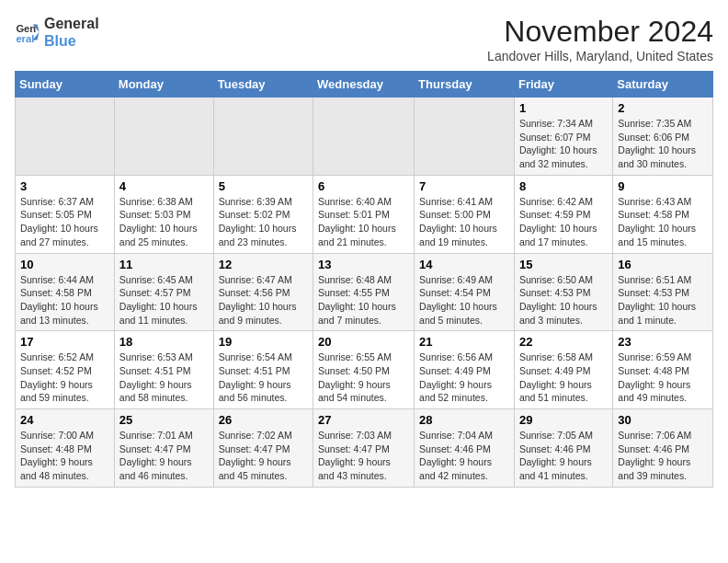 The height and width of the screenshot is (563, 728). What do you see at coordinates (57, 32) in the screenshot?
I see `logo: Gen eral General Blue` at bounding box center [57, 32].